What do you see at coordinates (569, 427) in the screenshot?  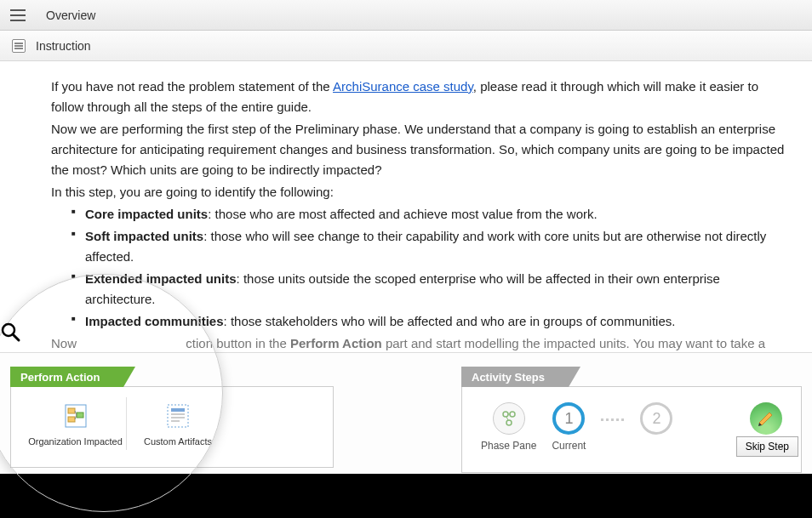 I see `current-step: 1 Current` at bounding box center [569, 427].